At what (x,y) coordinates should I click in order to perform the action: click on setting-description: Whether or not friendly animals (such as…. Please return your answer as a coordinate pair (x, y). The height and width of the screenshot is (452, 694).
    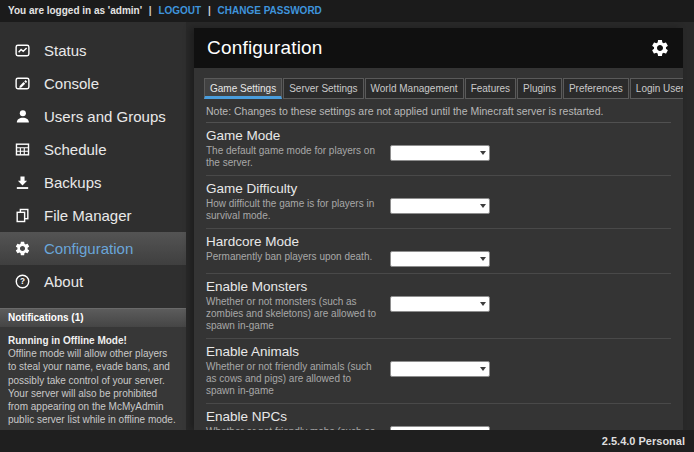
    Looking at the image, I should click on (294, 379).